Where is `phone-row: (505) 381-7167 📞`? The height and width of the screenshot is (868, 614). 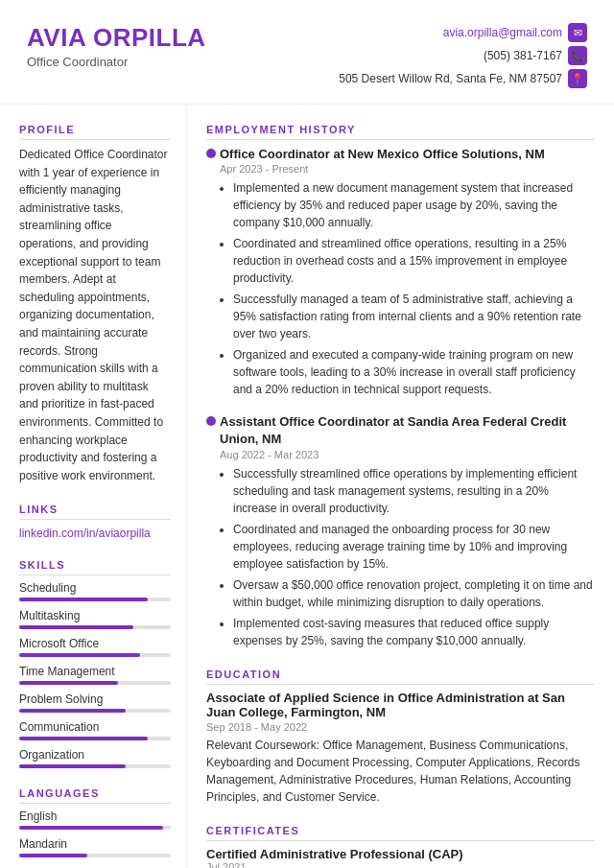
phone-row: (505) 381-7167 📞 is located at coordinates (535, 56).